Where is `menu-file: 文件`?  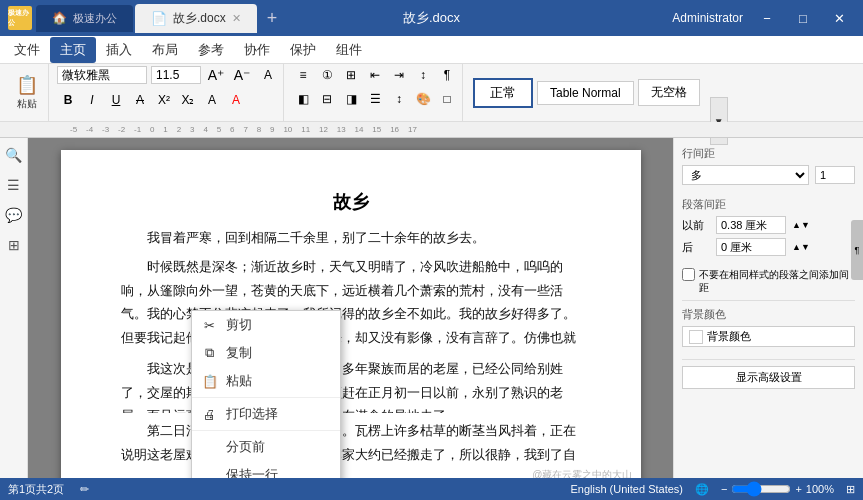 menu-file: 文件 is located at coordinates (27, 50).